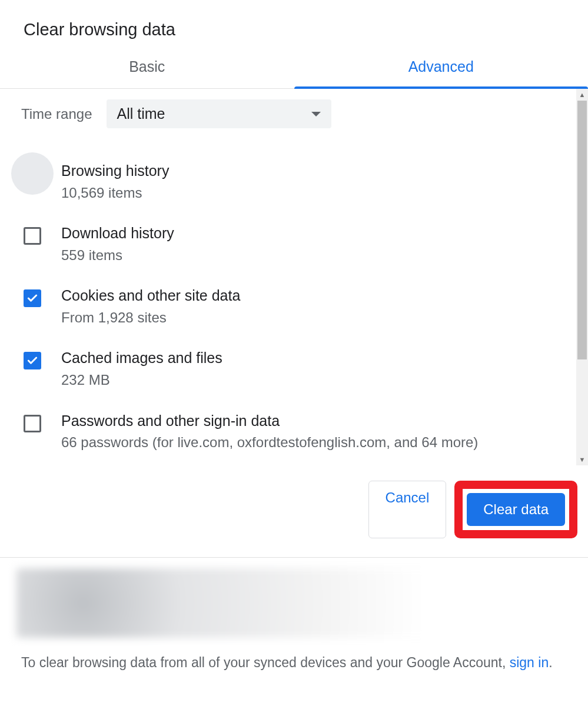 The height and width of the screenshot is (706, 588). I want to click on option-download-history: Download history 559 items, so click(299, 250).